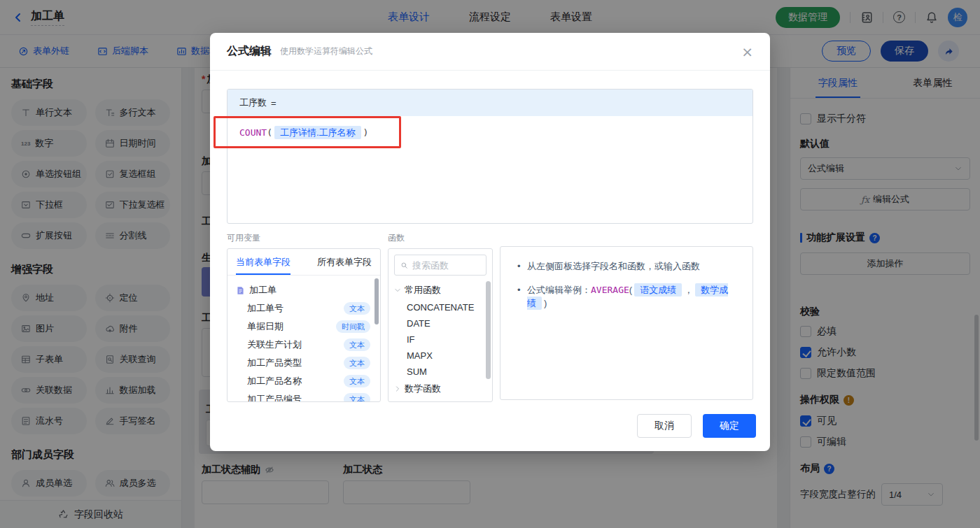  What do you see at coordinates (263, 262) in the screenshot?
I see `tab-current-form-fields: 当前表单字段` at bounding box center [263, 262].